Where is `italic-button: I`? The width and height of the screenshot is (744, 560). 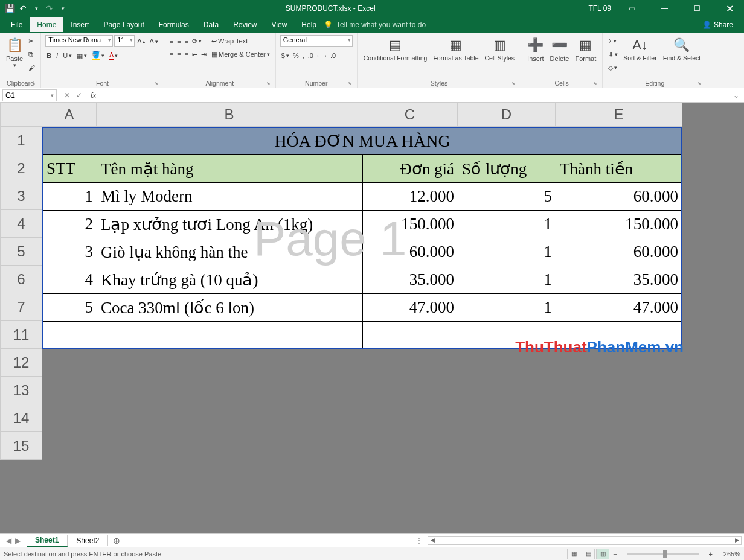
italic-button: I is located at coordinates (57, 56).